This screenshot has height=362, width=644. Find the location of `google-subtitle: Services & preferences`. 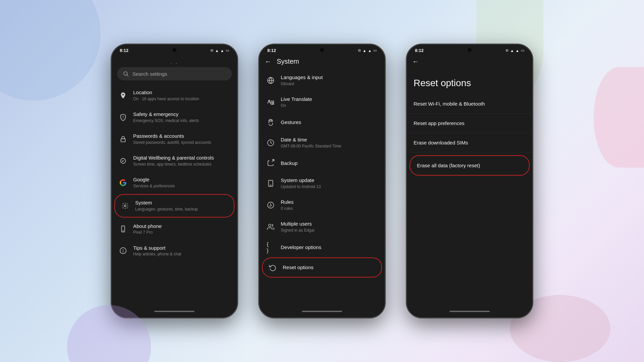

google-subtitle: Services & preferences is located at coordinates (182, 186).